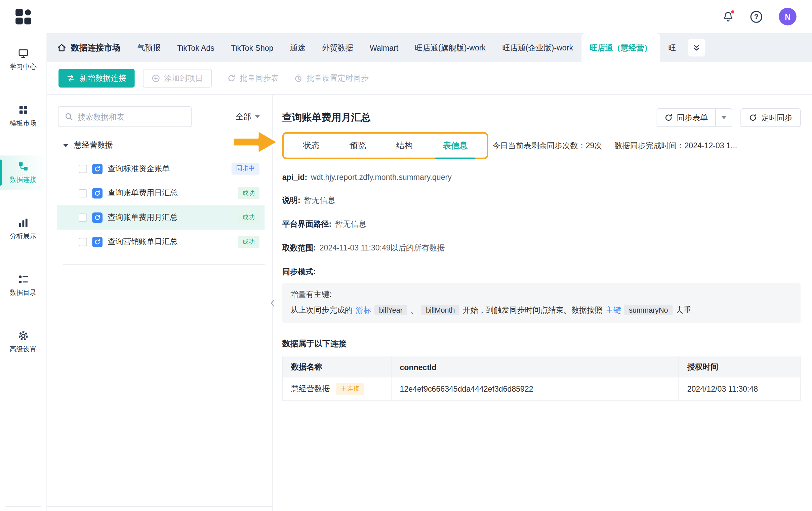 This screenshot has width=812, height=511. Describe the element at coordinates (23, 236) in the screenshot. I see `sidebar-item-label: 分析展示` at that location.